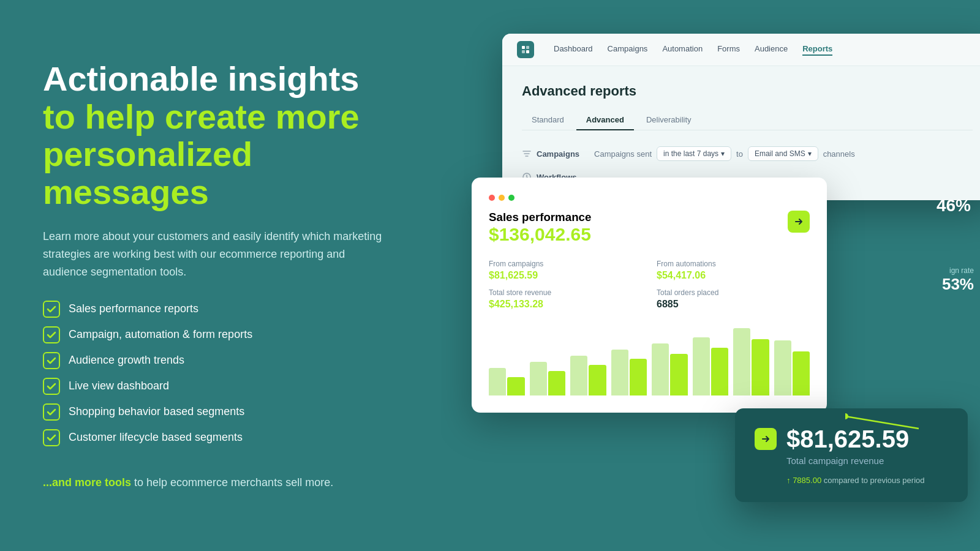 The width and height of the screenshot is (980, 551). I want to click on window-controls, so click(649, 198).